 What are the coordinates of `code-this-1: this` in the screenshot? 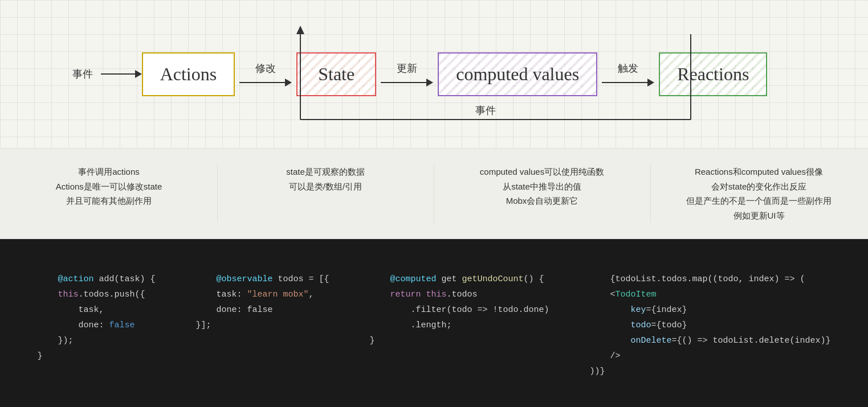 It's located at (68, 295).